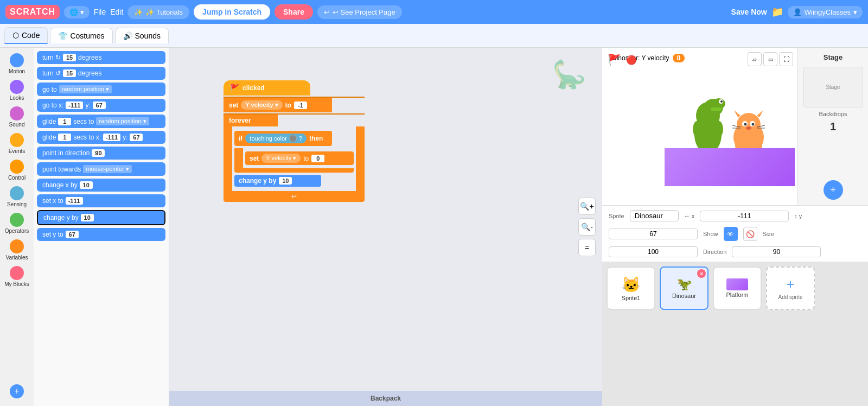 Image resolution: width=868 pixels, height=406 pixels. I want to click on touching-color-block: touching color ?, so click(276, 138).